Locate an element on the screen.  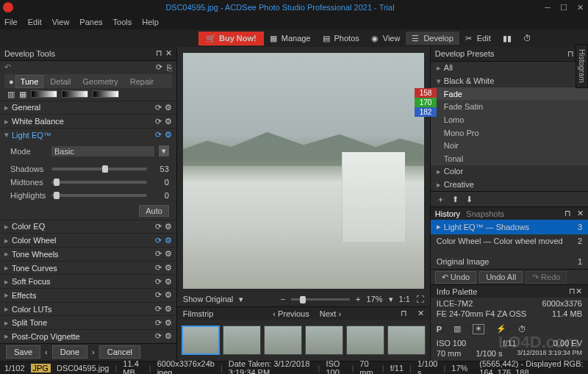
mode-manage: ▦Manage is located at coordinates (290, 38).